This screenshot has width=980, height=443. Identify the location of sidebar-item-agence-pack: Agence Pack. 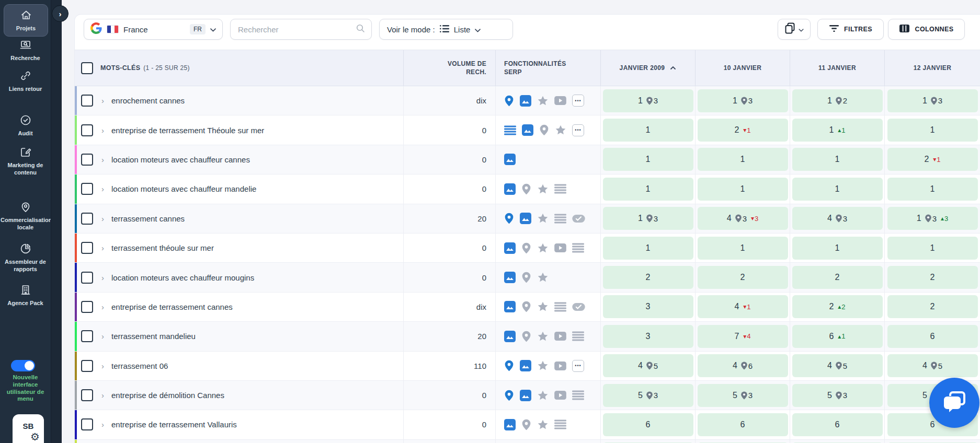
(25, 296).